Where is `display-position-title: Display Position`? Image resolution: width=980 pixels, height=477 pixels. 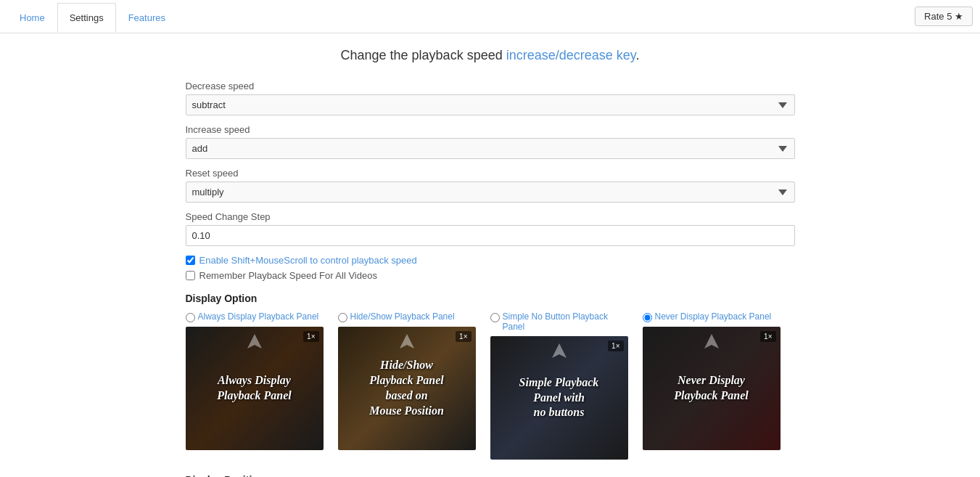
display-position-title: Display Position is located at coordinates (490, 476).